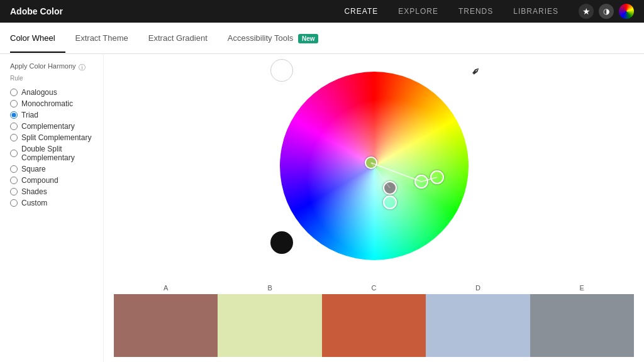 The image size is (644, 362). Describe the element at coordinates (34, 169) in the screenshot. I see `label-square: Square` at that location.